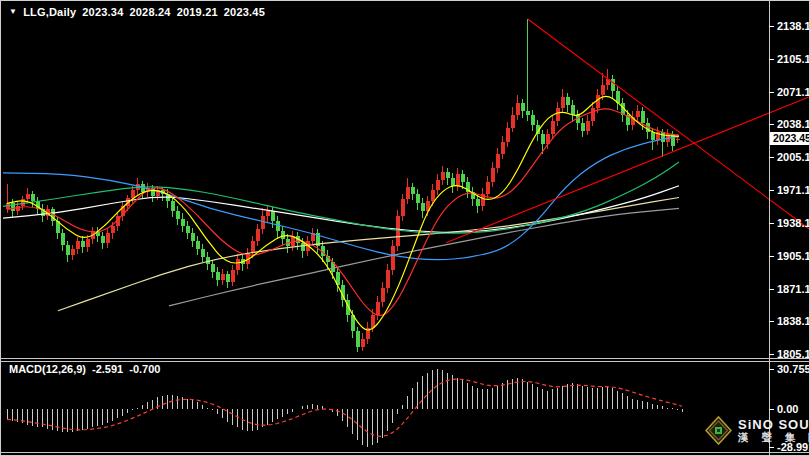 The width and height of the screenshot is (810, 456). I want to click on svg-text: 1871.10, so click(794, 289).